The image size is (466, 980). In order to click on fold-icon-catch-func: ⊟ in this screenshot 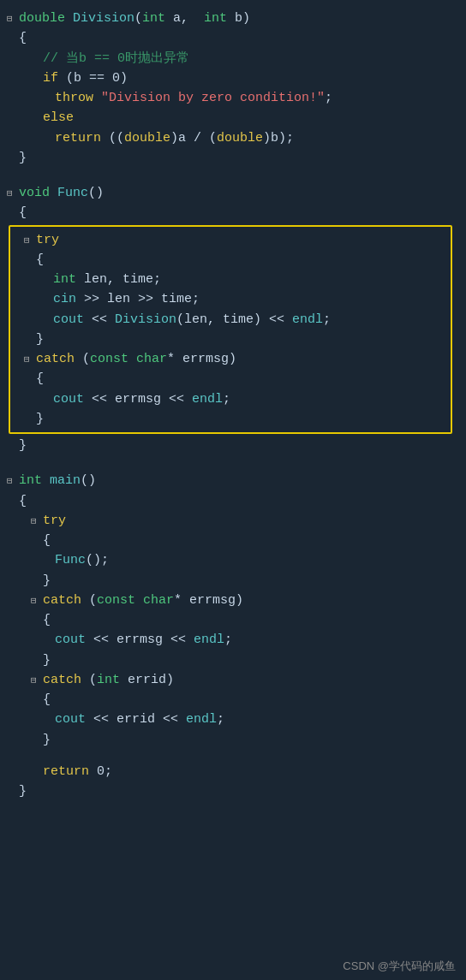, I will do `click(30, 359)`.